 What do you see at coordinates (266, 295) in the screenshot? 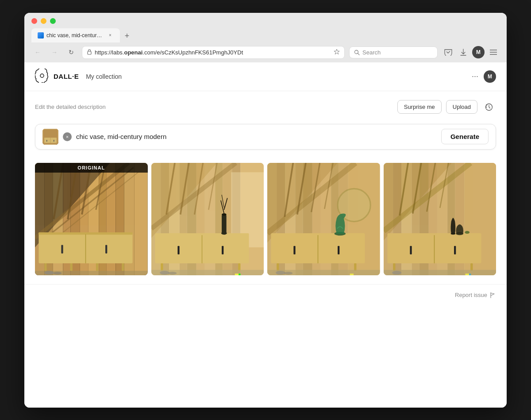
I see `page-footer: Report issue` at bounding box center [266, 295].